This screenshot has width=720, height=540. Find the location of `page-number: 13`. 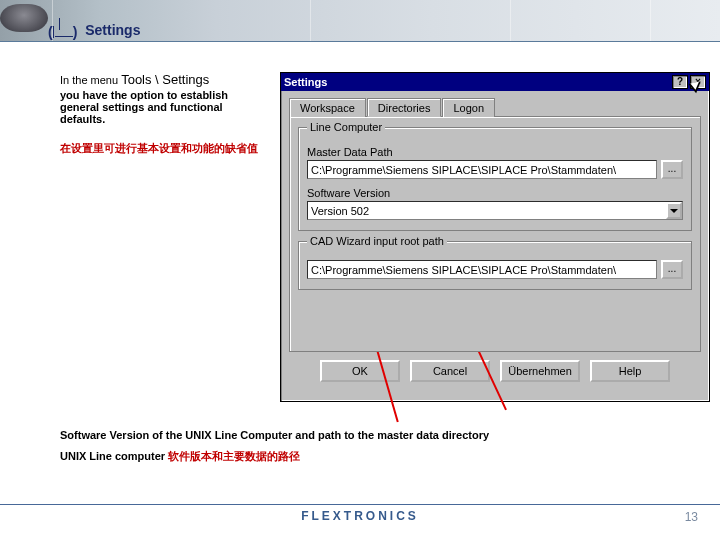

page-number: 13 is located at coordinates (692, 517).